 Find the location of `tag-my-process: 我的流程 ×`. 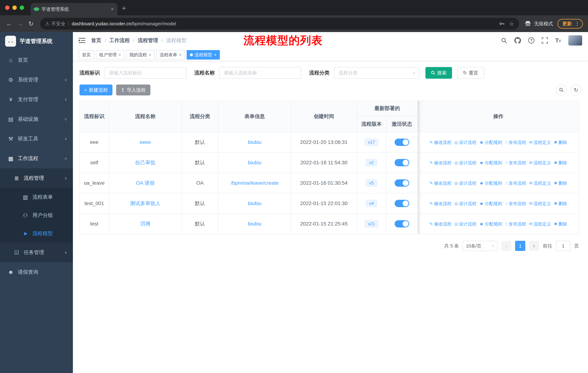

tag-my-process: 我的流程 × is located at coordinates (140, 55).